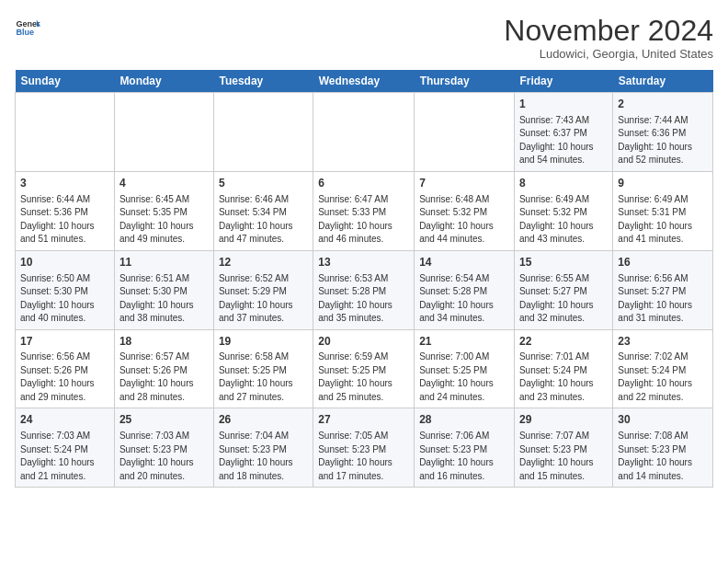 The width and height of the screenshot is (728, 563). What do you see at coordinates (663, 184) in the screenshot?
I see `day-number: 9` at bounding box center [663, 184].